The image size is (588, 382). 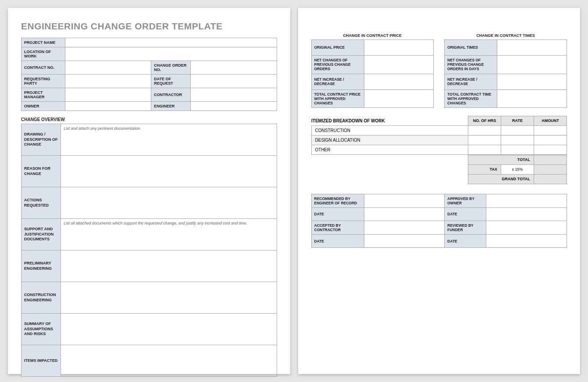 I want to click on label-contractor: CONTRACTOR, so click(x=171, y=95).